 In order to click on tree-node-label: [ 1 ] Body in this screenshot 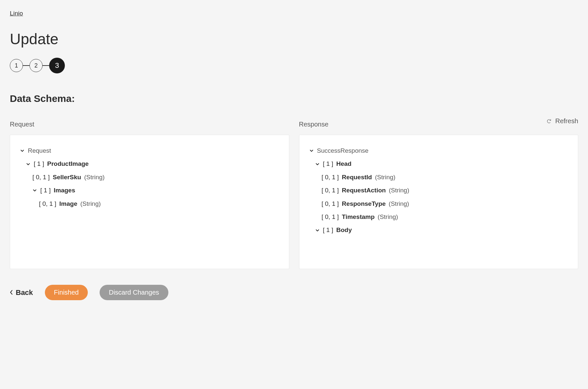, I will do `click(337, 230)`.